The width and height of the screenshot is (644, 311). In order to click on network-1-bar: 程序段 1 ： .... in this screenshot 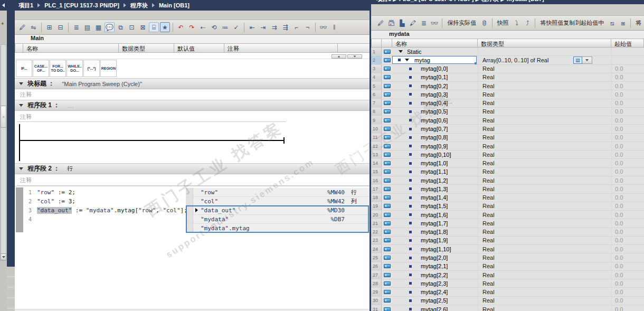, I will do `click(193, 106)`.